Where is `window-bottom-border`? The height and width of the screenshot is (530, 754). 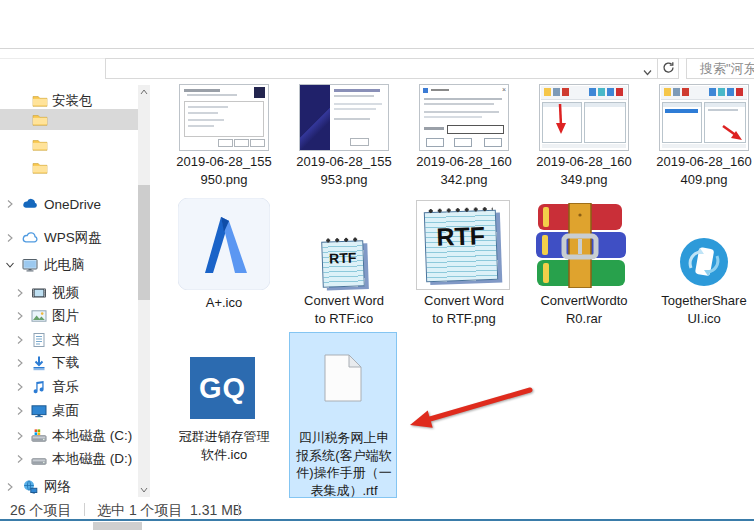
window-bottom-border is located at coordinates (377, 520).